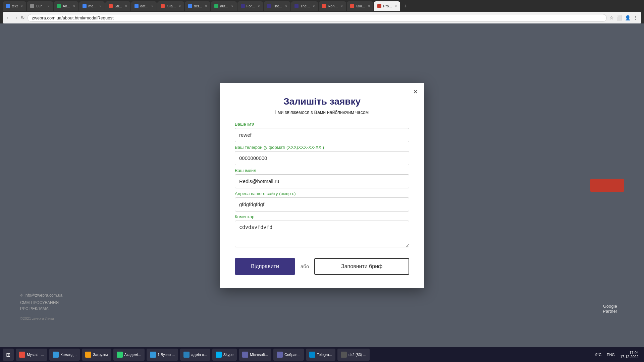 The width and height of the screenshot is (644, 362). I want to click on modal-actions: Відправити або Заповнити бриф, so click(322, 266).